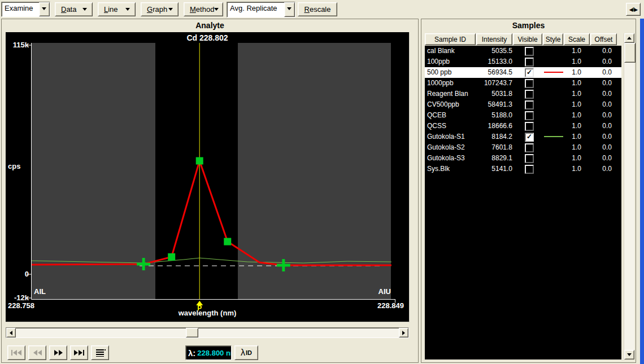  Describe the element at coordinates (58, 353) in the screenshot. I see `next-replicate-button` at that location.